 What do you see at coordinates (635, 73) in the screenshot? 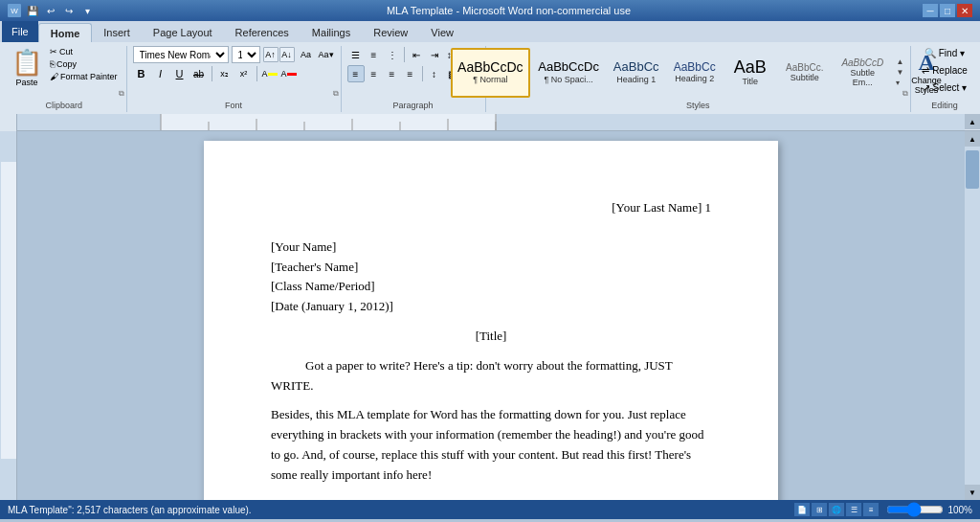
I see `style-heading1: AaBbCc Heading 1` at bounding box center [635, 73].